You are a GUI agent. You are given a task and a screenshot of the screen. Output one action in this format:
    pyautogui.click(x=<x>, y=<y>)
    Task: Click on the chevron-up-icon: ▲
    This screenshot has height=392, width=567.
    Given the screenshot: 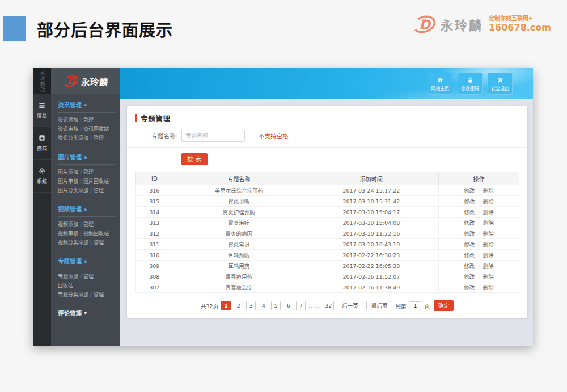 What is the action you would take?
    pyautogui.click(x=85, y=105)
    